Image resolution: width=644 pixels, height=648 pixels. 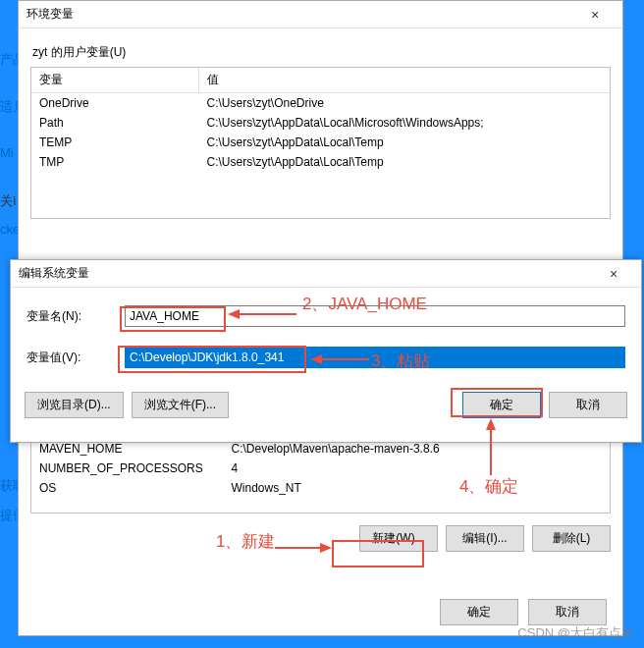 What do you see at coordinates (306, 273) in the screenshot?
I see `edit-sysvar-title: 编辑系统变量` at bounding box center [306, 273].